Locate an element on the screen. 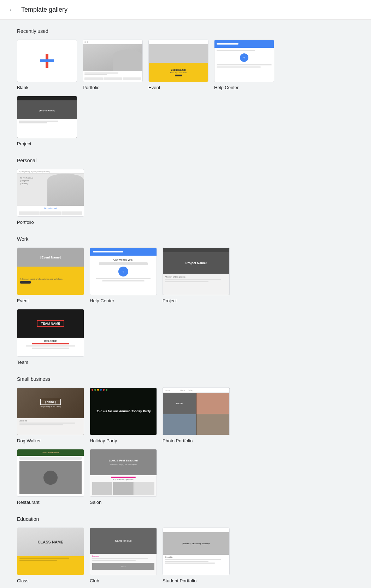  template-label-portfolio-personal: Portfolio is located at coordinates (51, 222).